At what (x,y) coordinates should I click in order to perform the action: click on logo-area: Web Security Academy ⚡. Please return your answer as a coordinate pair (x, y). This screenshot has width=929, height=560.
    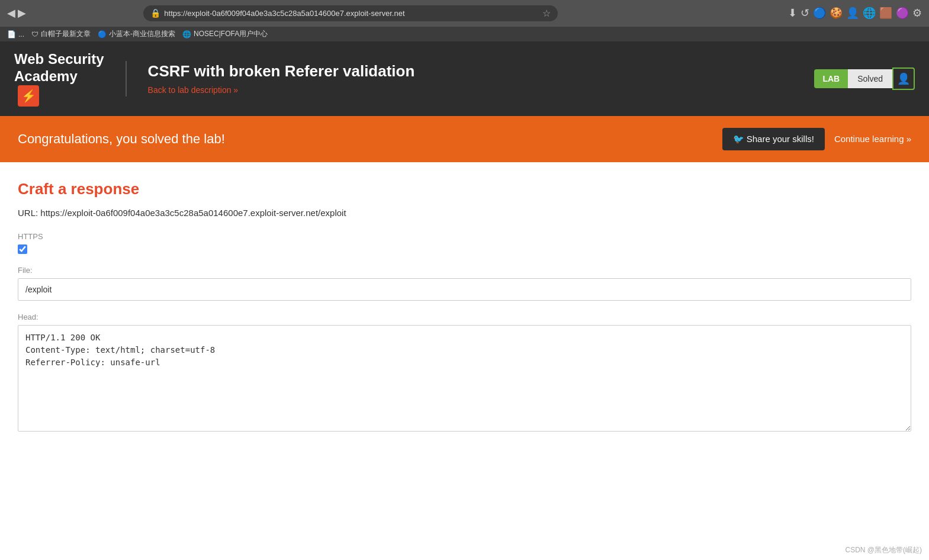
    Looking at the image, I should click on (59, 79).